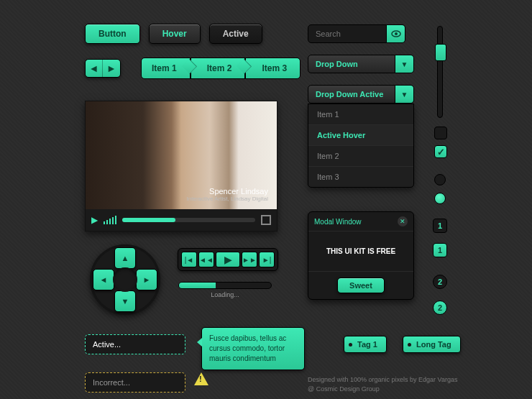 This screenshot has width=532, height=399. Describe the element at coordinates (111, 68) in the screenshot. I see `arrow-forward-icon: ►` at that location.